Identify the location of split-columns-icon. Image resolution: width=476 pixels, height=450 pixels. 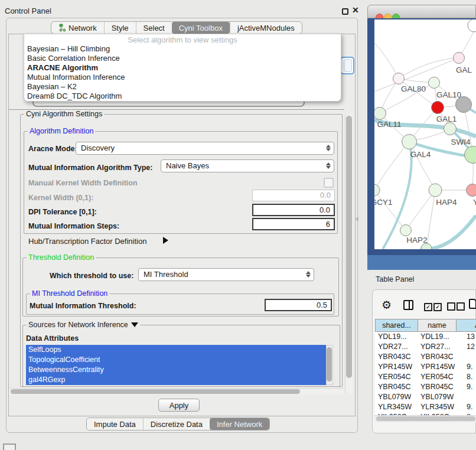
(409, 305).